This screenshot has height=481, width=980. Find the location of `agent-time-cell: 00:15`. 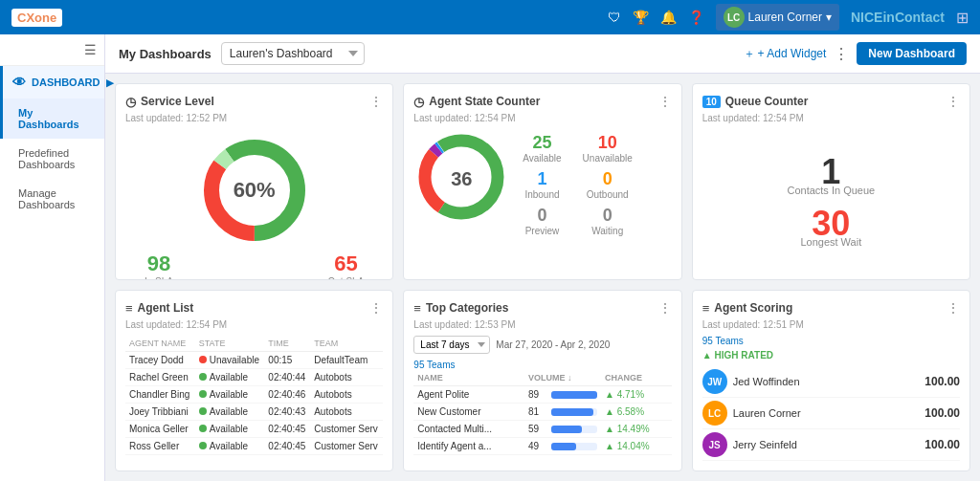

agent-time-cell: 00:15 is located at coordinates (287, 361).